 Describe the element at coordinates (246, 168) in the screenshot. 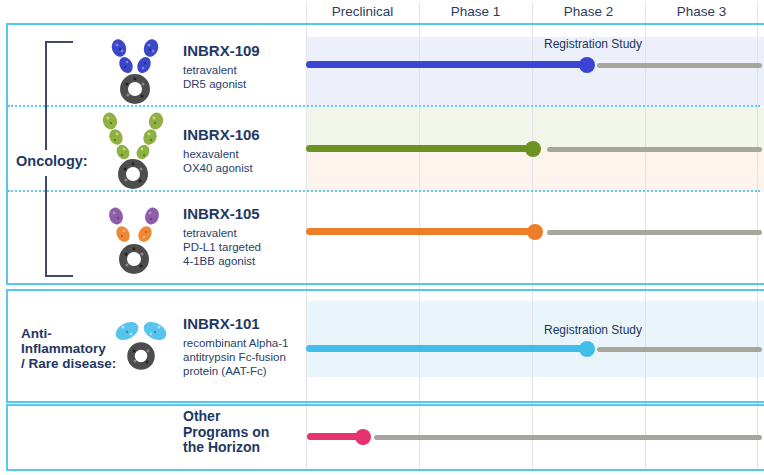

I see `program-description-line: OX40 agonist` at that location.